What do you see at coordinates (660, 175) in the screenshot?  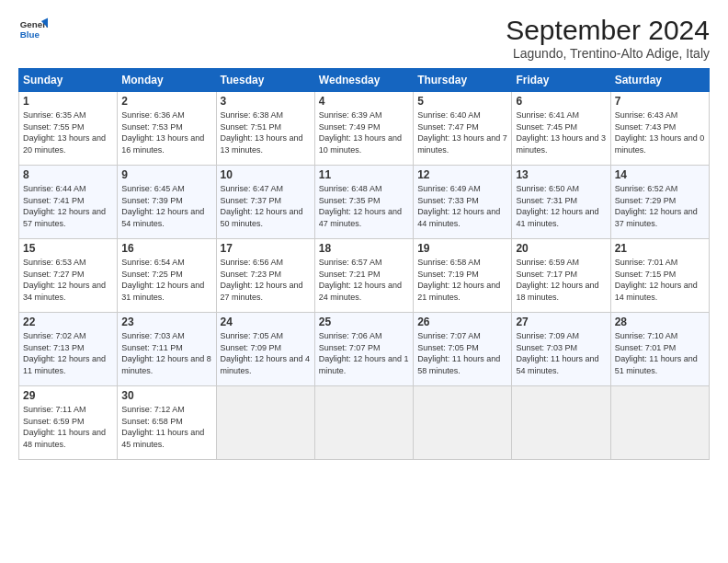 I see `day-number: 14` at bounding box center [660, 175].